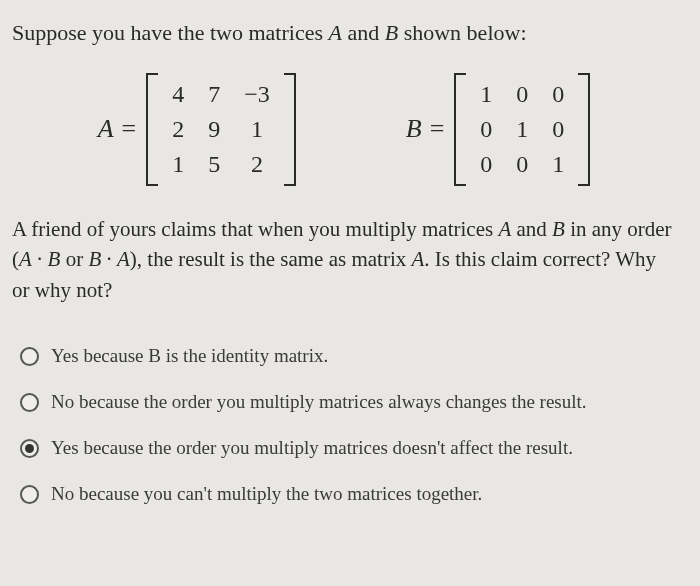  What do you see at coordinates (348, 402) in the screenshot?
I see `option-2: No because the order you multiply matric…` at bounding box center [348, 402].